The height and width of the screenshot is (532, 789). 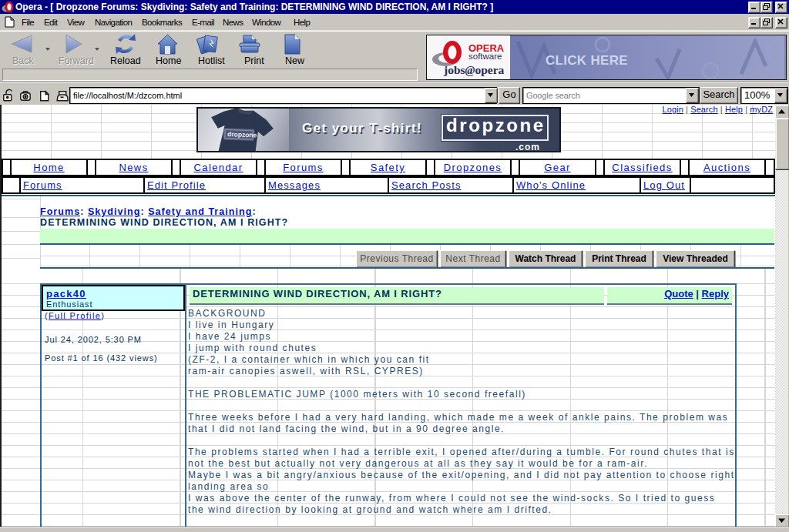 What do you see at coordinates (242, 134) in the screenshot?
I see `svg-text: dropzone` at bounding box center [242, 134].